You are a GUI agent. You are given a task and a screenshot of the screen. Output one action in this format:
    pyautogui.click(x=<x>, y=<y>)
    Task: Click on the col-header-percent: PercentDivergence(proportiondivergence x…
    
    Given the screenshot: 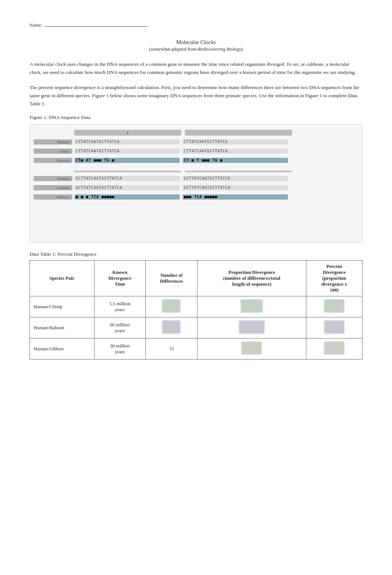 What is the action you would take?
    pyautogui.click(x=334, y=279)
    